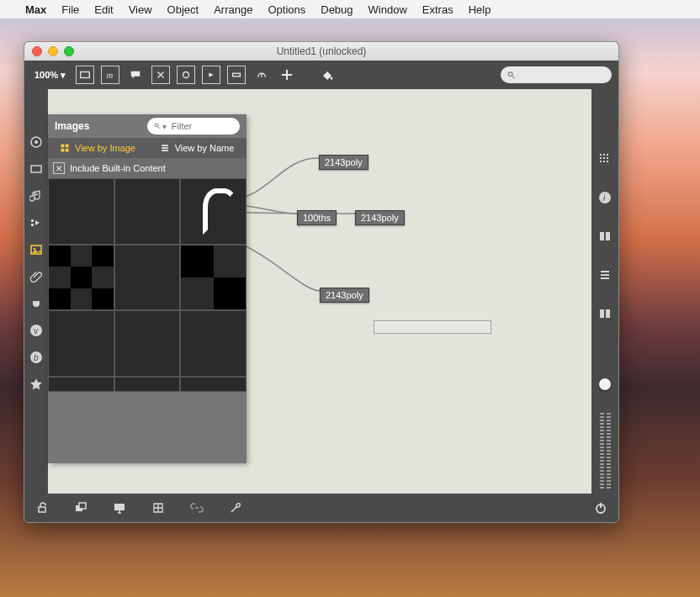 The image size is (700, 597). Describe the element at coordinates (59, 168) in the screenshot. I see `include-builtin-checkbox: ✕` at that location.